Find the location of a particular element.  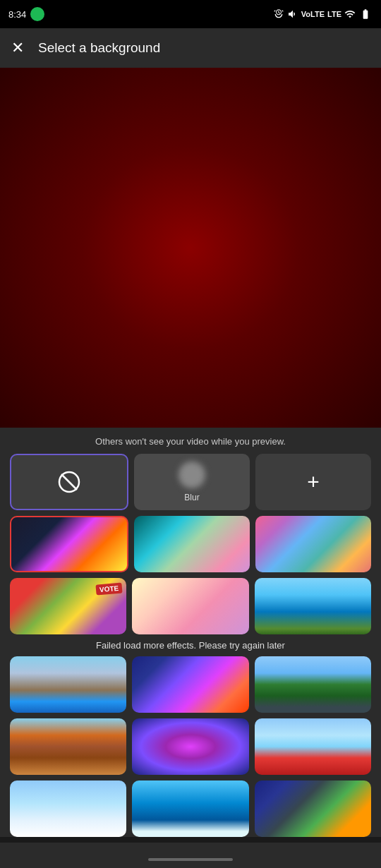

vote-label: VOTE is located at coordinates (109, 589).